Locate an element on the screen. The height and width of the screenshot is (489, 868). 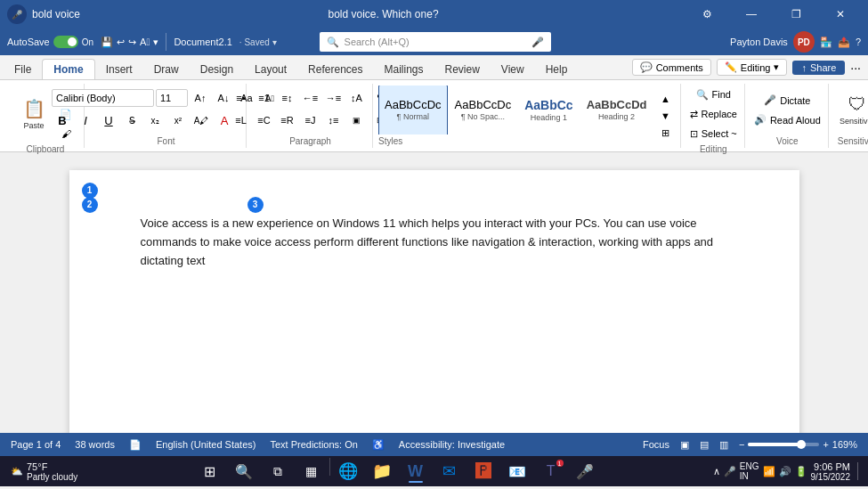
sensitivity-button: 🛡 Sensitivity is located at coordinates (853, 110).